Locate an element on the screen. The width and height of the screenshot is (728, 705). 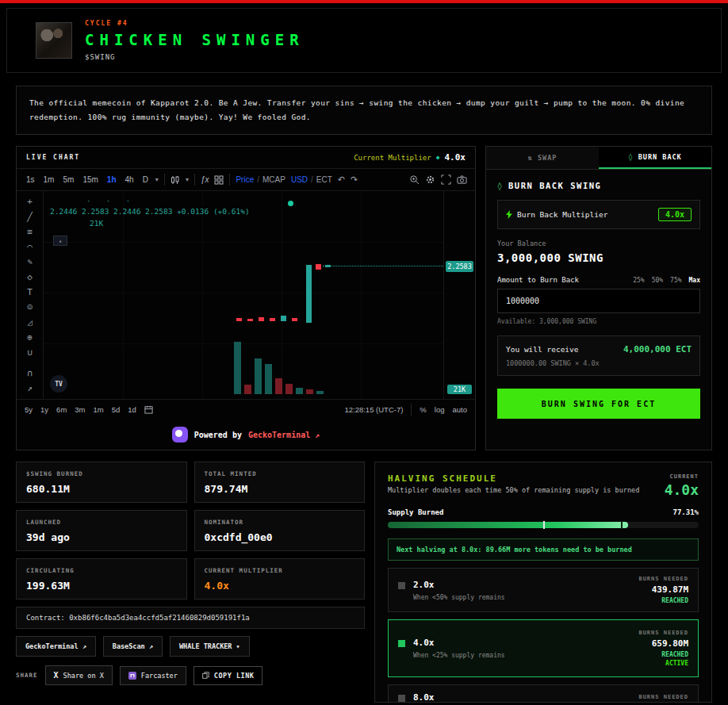
swap-burn-tabs: ⇅ SWAP ◊ BURN BACK is located at coordinates (599, 158).